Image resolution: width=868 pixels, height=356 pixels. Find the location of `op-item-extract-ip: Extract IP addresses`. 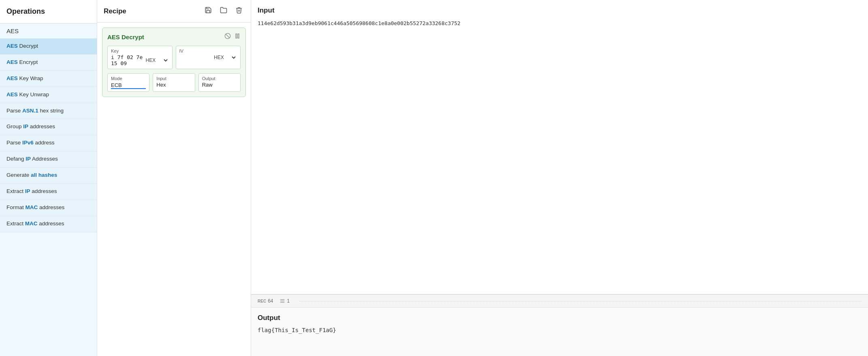

op-item-extract-ip: Extract IP addresses is located at coordinates (49, 192).